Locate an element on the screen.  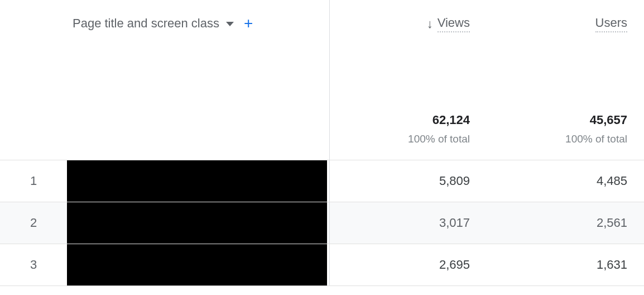
sort-down-arrow-icon: ↓ is located at coordinates (430, 24).